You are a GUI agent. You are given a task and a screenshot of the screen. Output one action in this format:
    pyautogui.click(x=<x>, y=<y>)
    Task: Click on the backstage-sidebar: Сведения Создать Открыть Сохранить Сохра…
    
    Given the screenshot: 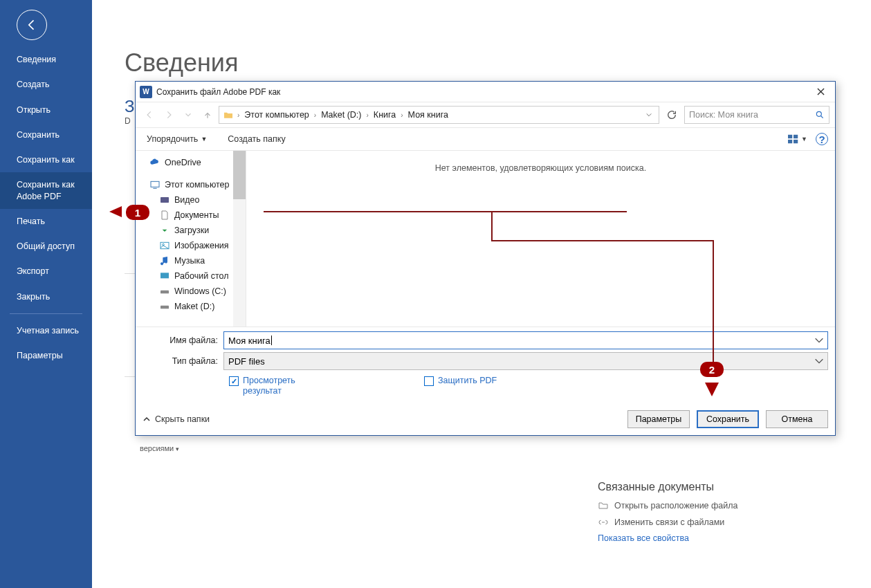 What is the action you would take?
    pyautogui.click(x=46, y=294)
    